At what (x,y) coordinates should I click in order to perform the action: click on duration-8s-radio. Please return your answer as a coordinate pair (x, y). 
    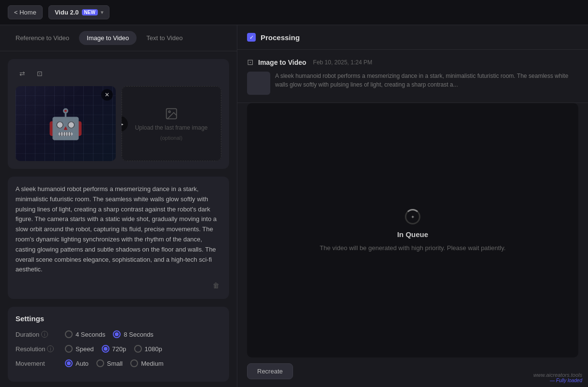
    Looking at the image, I should click on (117, 334).